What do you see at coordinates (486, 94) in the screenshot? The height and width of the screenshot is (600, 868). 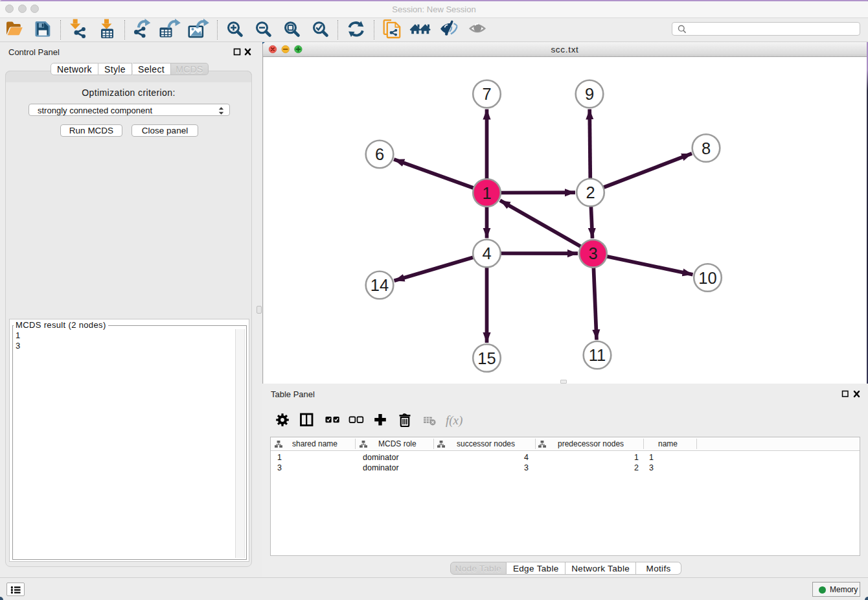 I see `svg-text: 7` at bounding box center [486, 94].